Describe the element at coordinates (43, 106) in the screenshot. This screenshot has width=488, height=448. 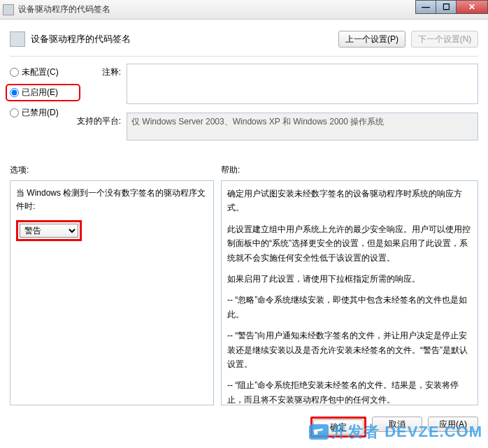
I see `radio-column: 未配置(C) 已启用(E) 已禁用(D)` at that location.